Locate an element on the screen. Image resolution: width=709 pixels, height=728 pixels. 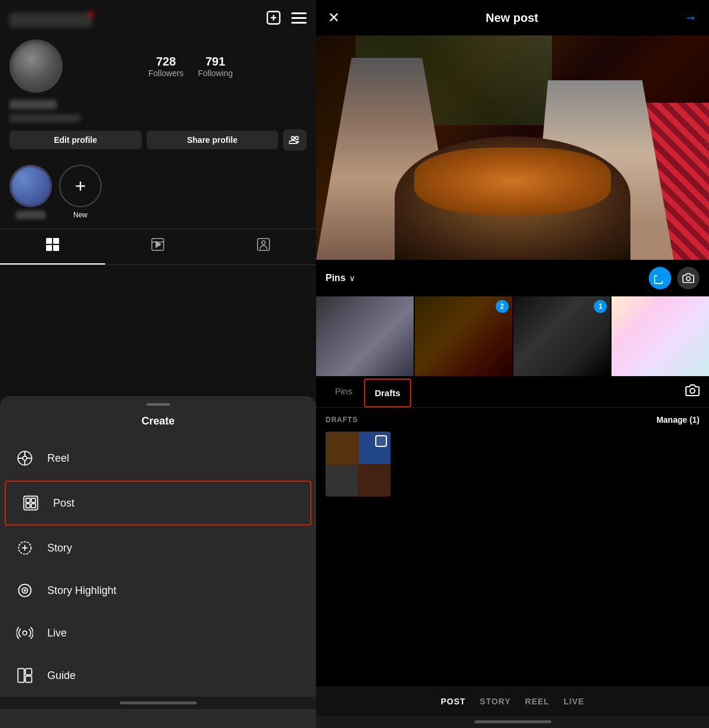
top-bar is located at coordinates (158, 20).